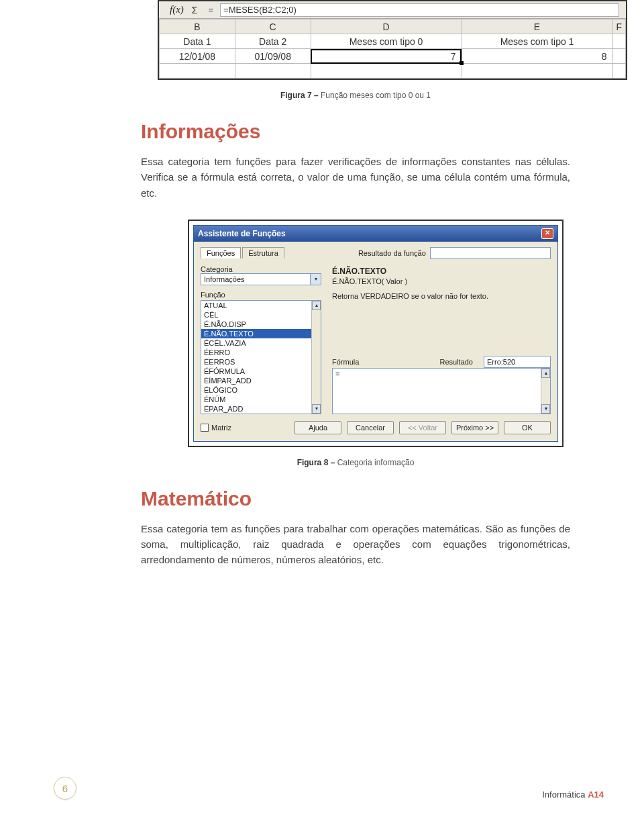  What do you see at coordinates (356, 499) in the screenshot?
I see `section-heading-matematico: Matemático` at bounding box center [356, 499].